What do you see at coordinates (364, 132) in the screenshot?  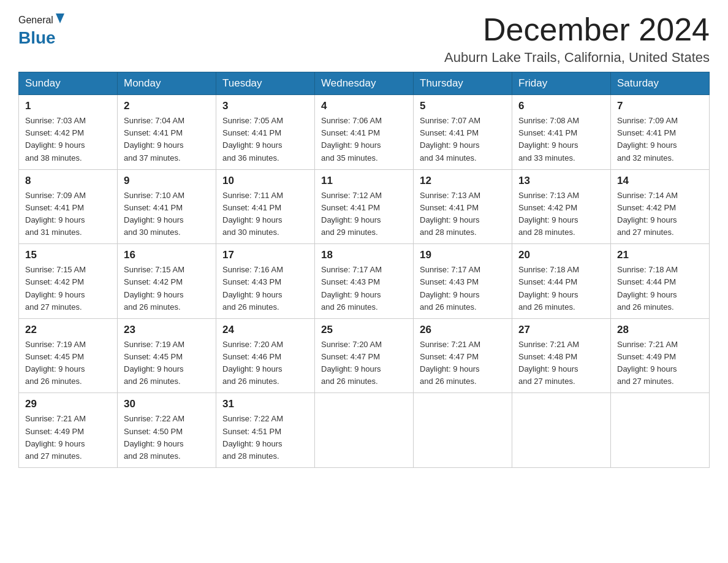 I see `calendar-cell: 4Sunrise: 7:06 AMSunset: 4:41 PMDaylight…` at bounding box center [364, 132].